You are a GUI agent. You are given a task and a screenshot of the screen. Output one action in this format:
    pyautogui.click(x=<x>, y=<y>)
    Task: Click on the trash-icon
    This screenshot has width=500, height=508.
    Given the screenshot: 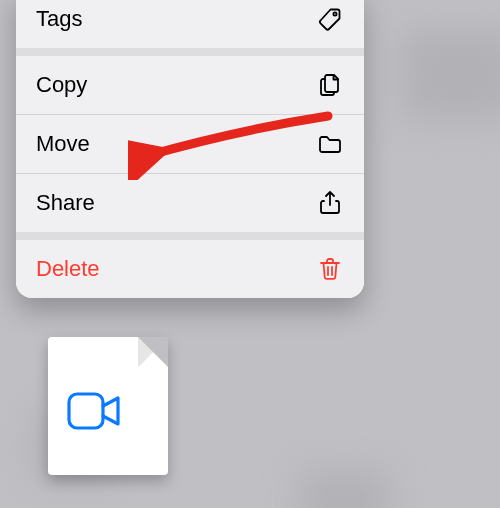 What is the action you would take?
    pyautogui.click(x=330, y=269)
    